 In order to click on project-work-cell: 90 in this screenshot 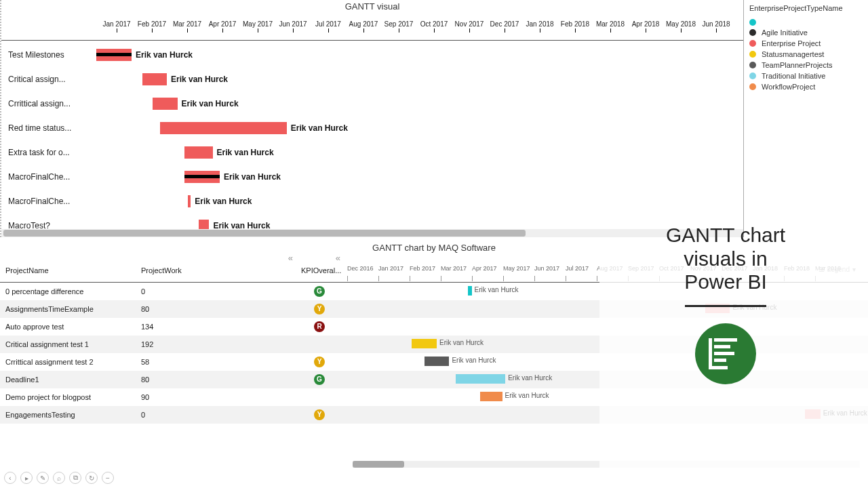, I will do `click(203, 397)`.